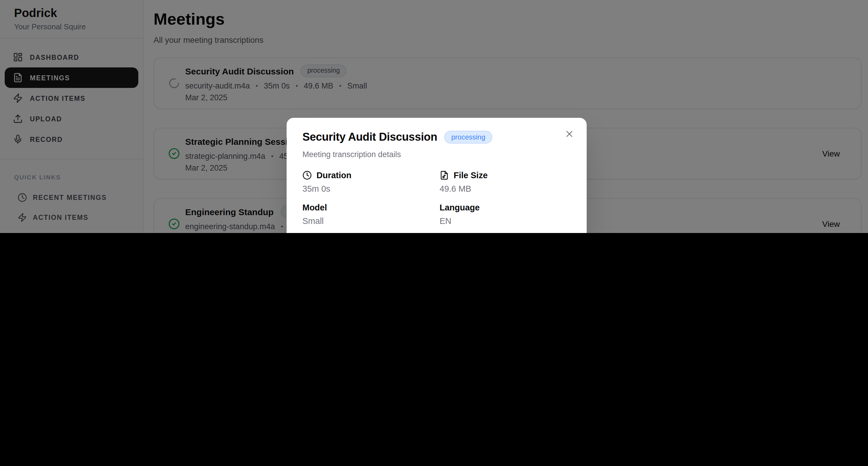 The width and height of the screenshot is (868, 466). Describe the element at coordinates (468, 137) in the screenshot. I see `status-badge: processing` at that location.